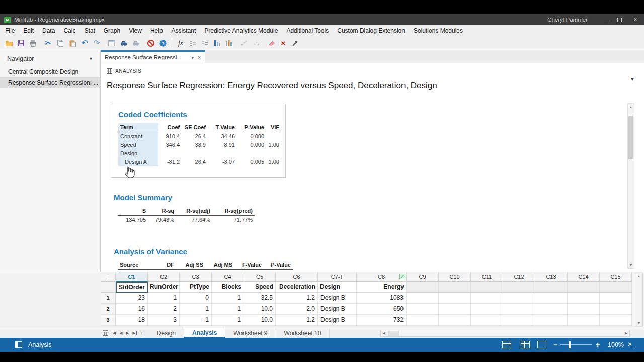 This screenshot has height=362, width=644. Describe the element at coordinates (28, 31) in the screenshot. I see `menu-item-edit: Edit` at that location.